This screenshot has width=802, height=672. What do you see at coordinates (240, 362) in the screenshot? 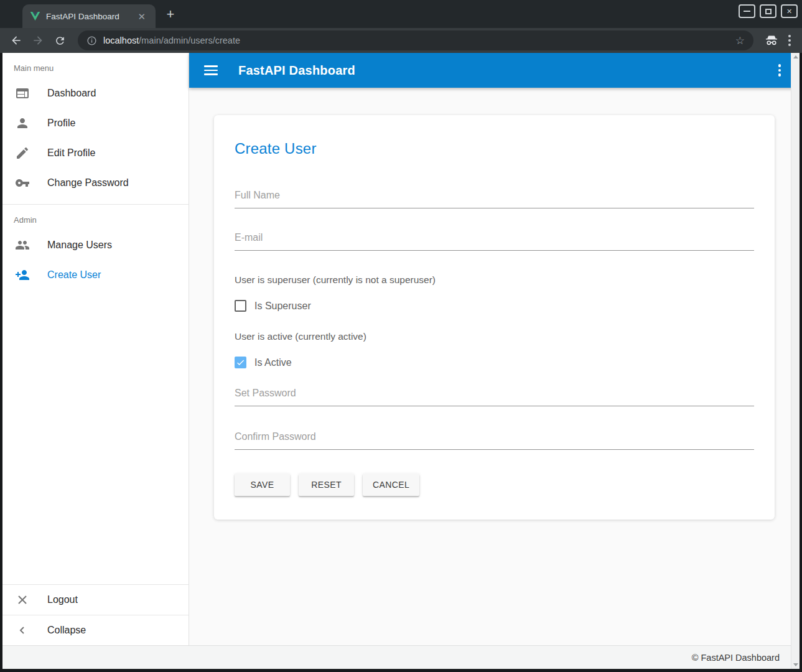
I see `checkmark-icon` at bounding box center [240, 362].